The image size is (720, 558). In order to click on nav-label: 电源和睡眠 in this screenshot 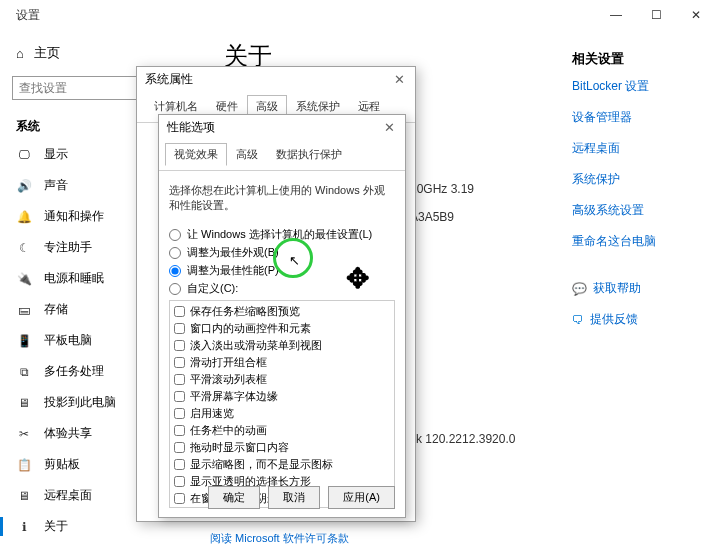, I will do `click(74, 278)`.